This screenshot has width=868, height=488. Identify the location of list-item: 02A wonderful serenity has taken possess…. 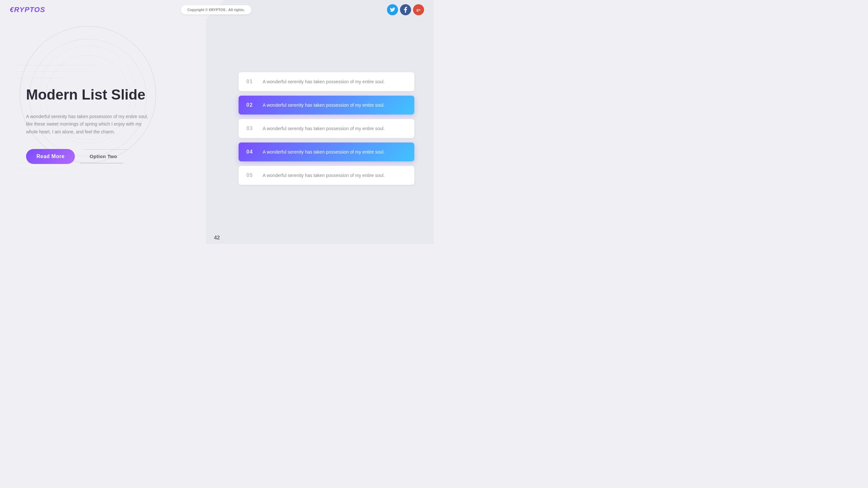
(327, 105).